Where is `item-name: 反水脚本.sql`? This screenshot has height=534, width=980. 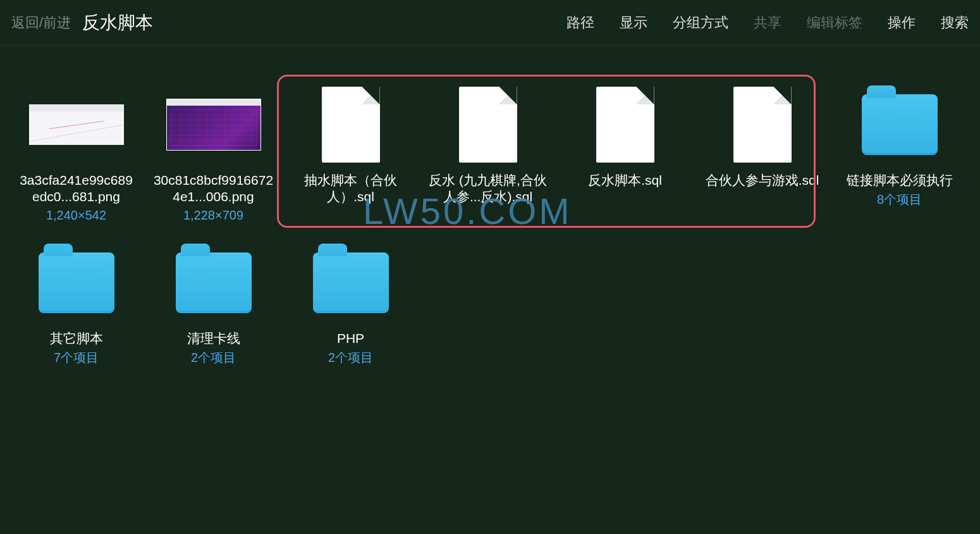
item-name: 反水脚本.sql is located at coordinates (625, 180).